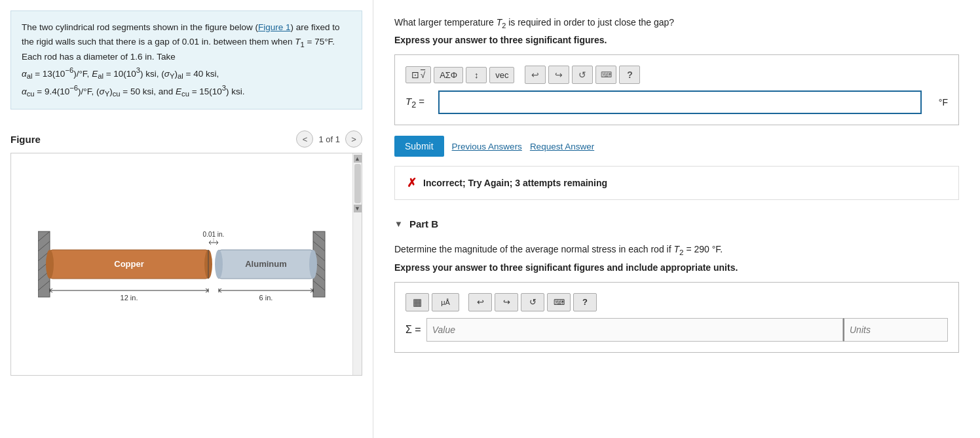 This screenshot has width=980, height=438. What do you see at coordinates (329, 139) in the screenshot?
I see `figure-nav: < 1 of 1 >` at bounding box center [329, 139].